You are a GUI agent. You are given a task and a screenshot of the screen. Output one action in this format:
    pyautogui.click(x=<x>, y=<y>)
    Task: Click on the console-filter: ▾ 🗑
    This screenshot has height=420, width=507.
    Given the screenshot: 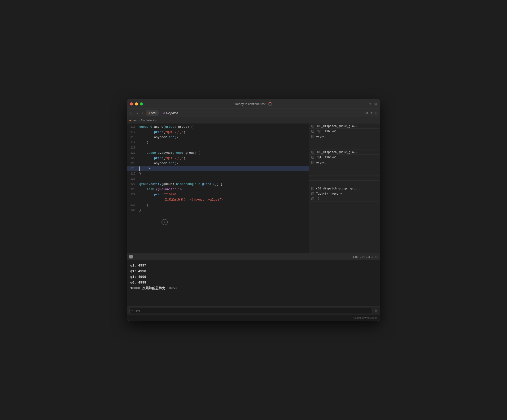 What is the action you would take?
    pyautogui.click(x=254, y=311)
    